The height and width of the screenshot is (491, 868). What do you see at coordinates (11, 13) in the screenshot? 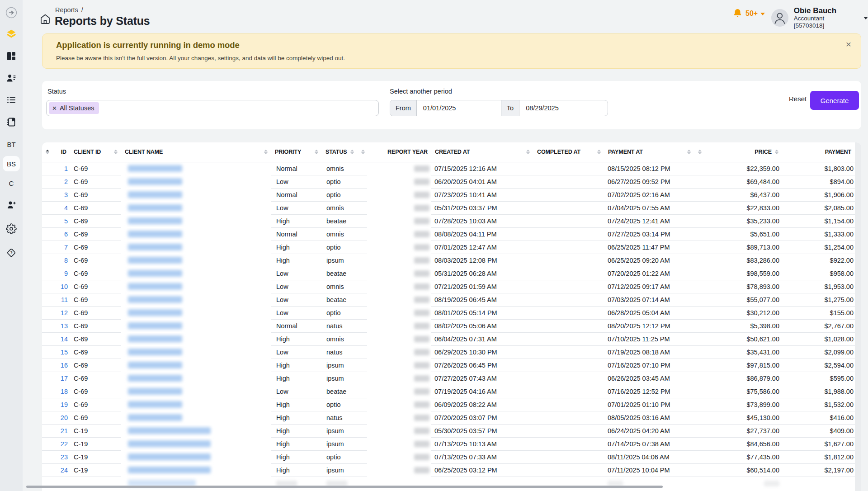
I see `sidebar-collapse-button` at bounding box center [11, 13].